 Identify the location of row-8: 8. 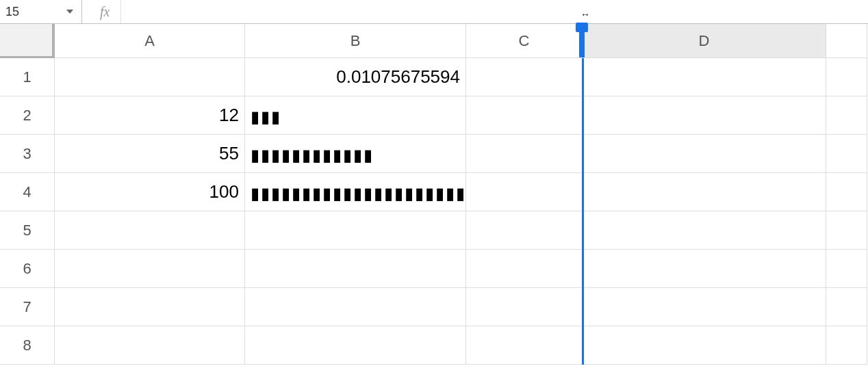
(434, 345).